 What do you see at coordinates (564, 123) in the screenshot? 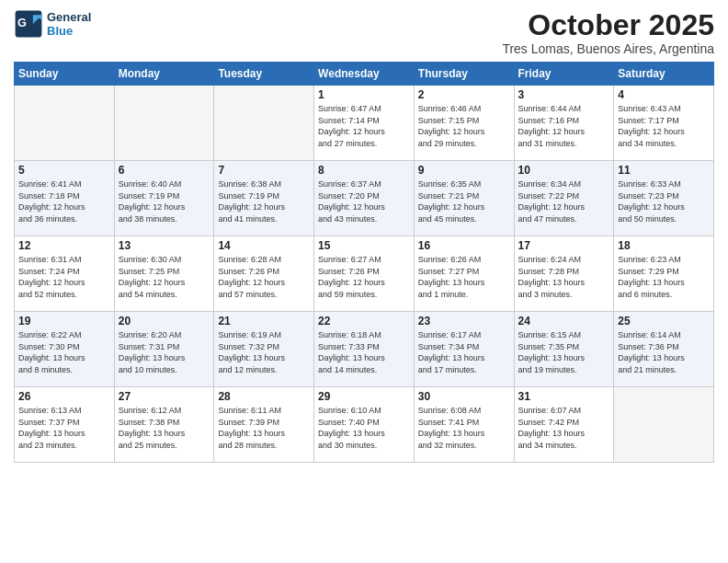
I see `calendar-cell: 3Sunrise: 6:44 AMSunset: 7:16 PMDaylight…` at bounding box center [564, 123].